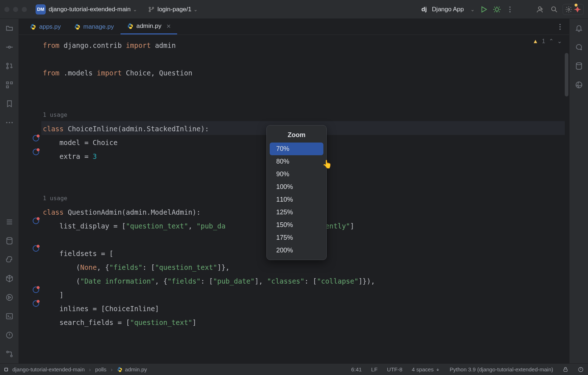 The width and height of the screenshot is (588, 375). Describe the element at coordinates (49, 369) in the screenshot. I see `breadcrumb-root: django-tutorial-extended-main` at that location.